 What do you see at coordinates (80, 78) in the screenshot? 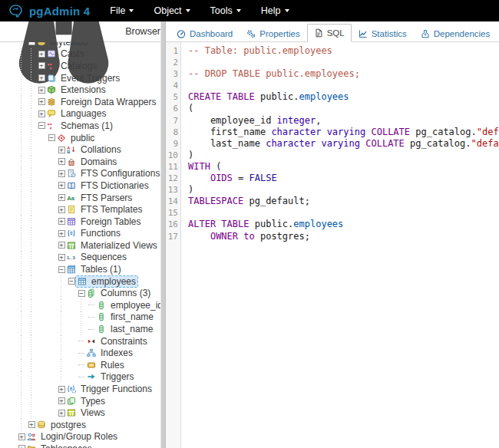
I see `tree-item-event-triggers: +Event Triggers` at bounding box center [80, 78].